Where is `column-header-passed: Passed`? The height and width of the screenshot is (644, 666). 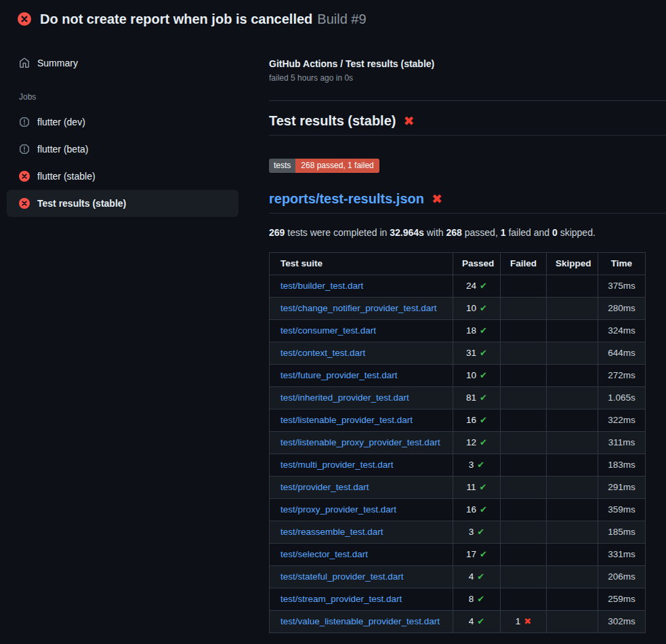
column-header-passed: Passed is located at coordinates (477, 263).